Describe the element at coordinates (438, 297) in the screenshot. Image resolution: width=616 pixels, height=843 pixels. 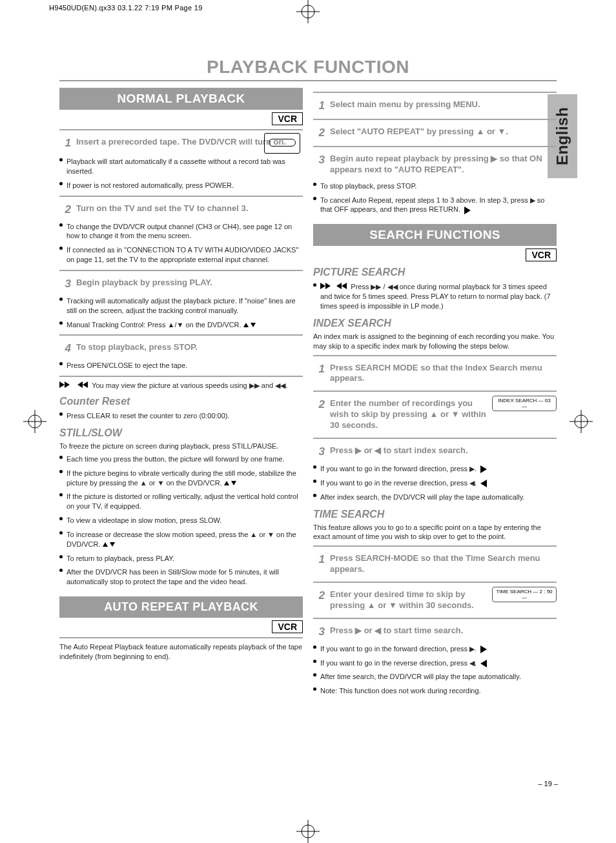
I see `body-text: Press ▶▶ / ◀◀ once during normal playbac…` at that location.